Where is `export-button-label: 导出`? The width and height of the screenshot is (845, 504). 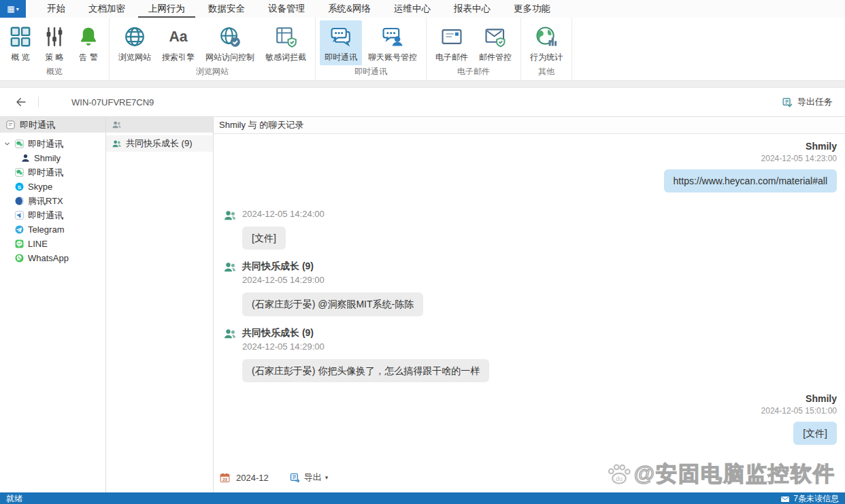
export-button-label: 导出 is located at coordinates (313, 477).